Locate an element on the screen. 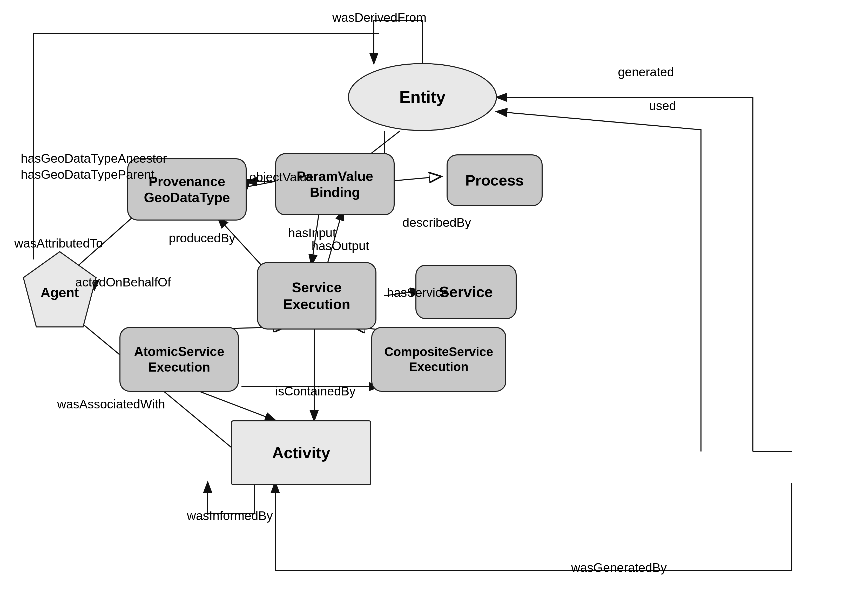  label-produced-by: producedBy is located at coordinates (202, 238).